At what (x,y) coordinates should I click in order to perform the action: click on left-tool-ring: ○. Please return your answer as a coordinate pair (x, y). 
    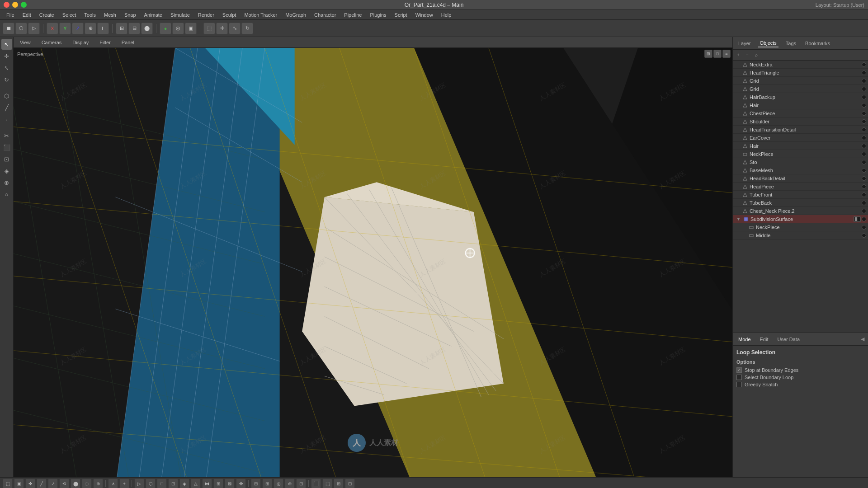
    Looking at the image, I should click on (7, 194).